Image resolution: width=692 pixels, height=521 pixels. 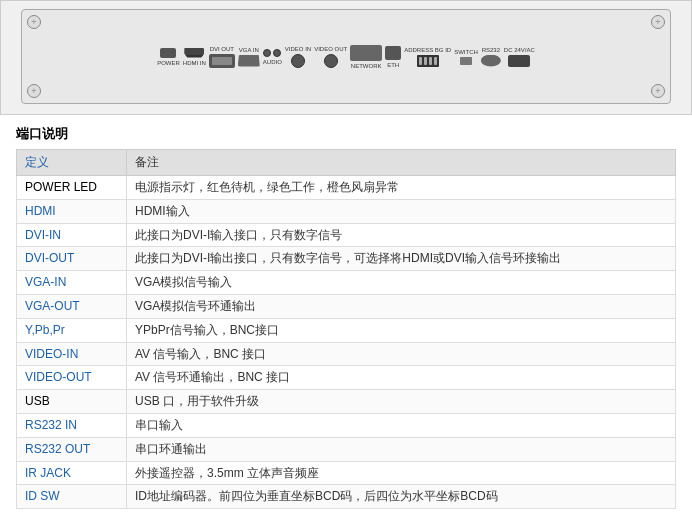 What do you see at coordinates (222, 49) in the screenshot?
I see `dvi-out-top-label: DVI OUT` at bounding box center [222, 49].